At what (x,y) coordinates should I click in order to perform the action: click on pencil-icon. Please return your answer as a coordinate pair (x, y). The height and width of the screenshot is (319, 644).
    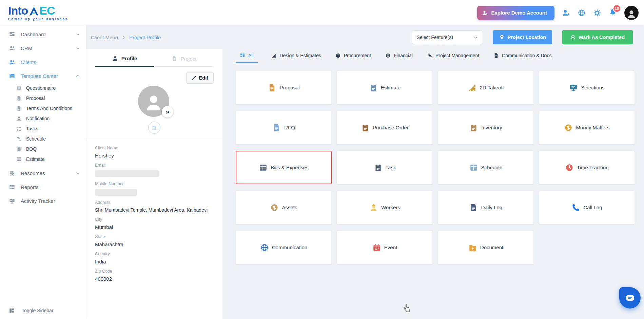
    Looking at the image, I should click on (194, 78).